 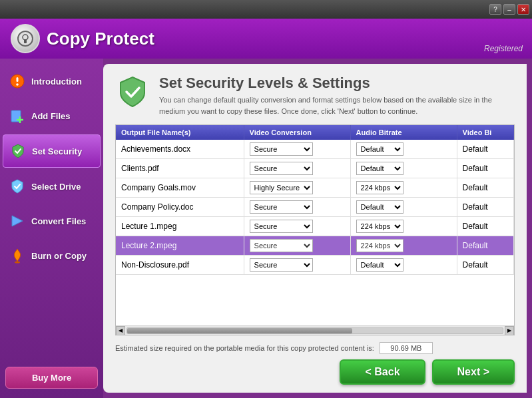 I want to click on cell-filename: Clients.pdf, so click(x=180, y=169).